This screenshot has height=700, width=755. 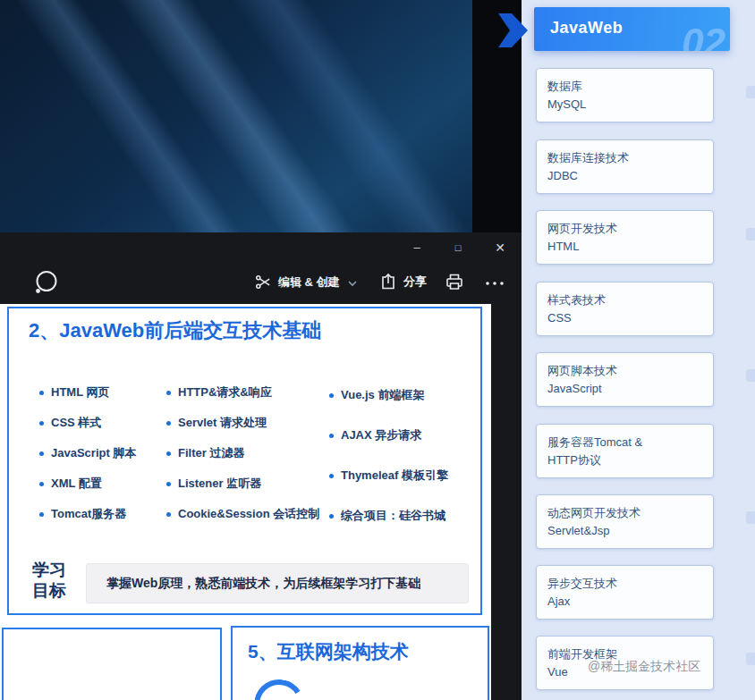 I want to click on print-button, so click(x=454, y=282).